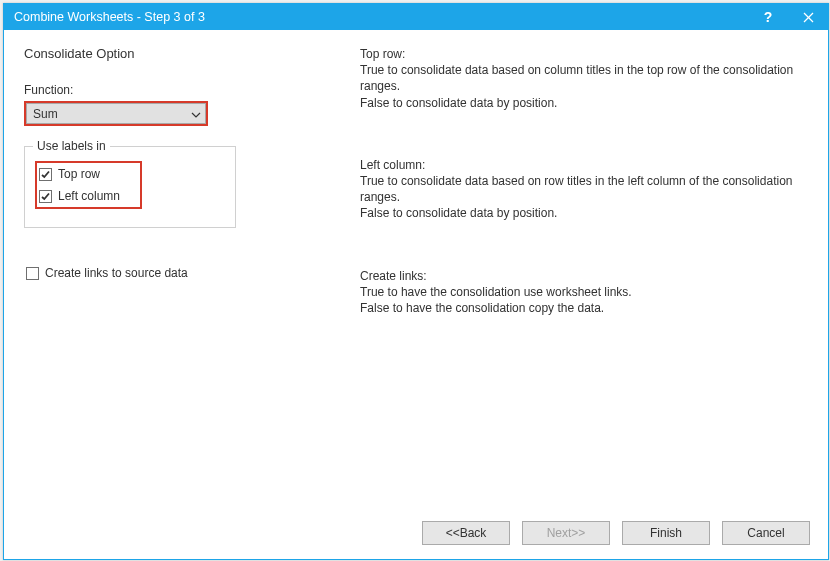 This screenshot has height=561, width=830. I want to click on left-column-checkbox, so click(46, 196).